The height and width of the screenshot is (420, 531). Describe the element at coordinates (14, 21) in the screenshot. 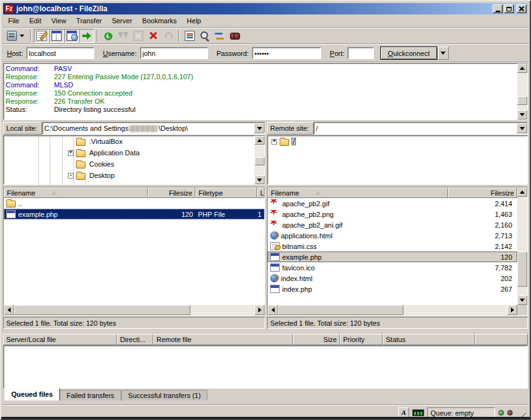

I see `menu-item: File` at that location.